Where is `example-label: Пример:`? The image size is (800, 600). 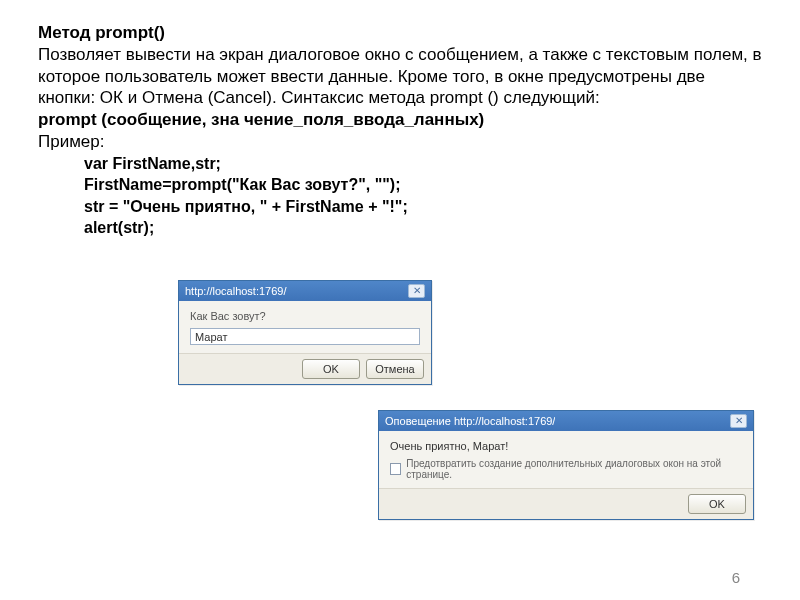
example-label: Пример: is located at coordinates (400, 142).